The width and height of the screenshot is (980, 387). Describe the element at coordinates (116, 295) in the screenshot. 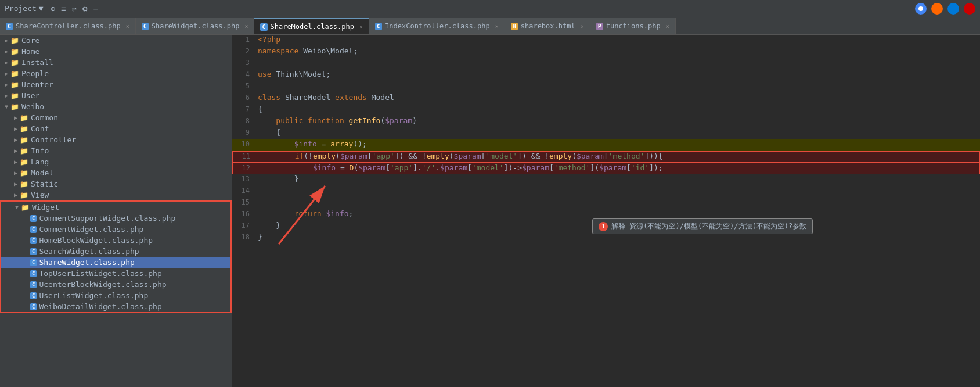

I see `tree-item-userlistwidget.class.php: CUserListWidget.class.php` at that location.